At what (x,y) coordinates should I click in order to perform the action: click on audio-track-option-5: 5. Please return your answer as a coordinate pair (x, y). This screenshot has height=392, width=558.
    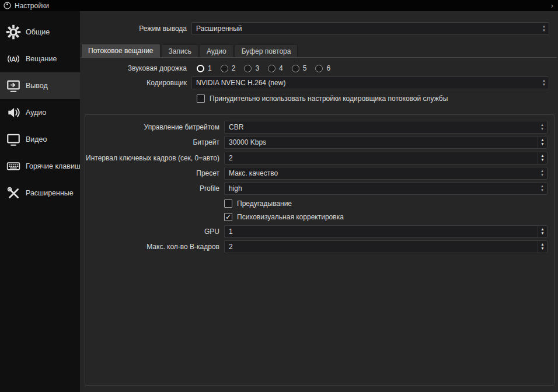
    Looking at the image, I should click on (299, 68).